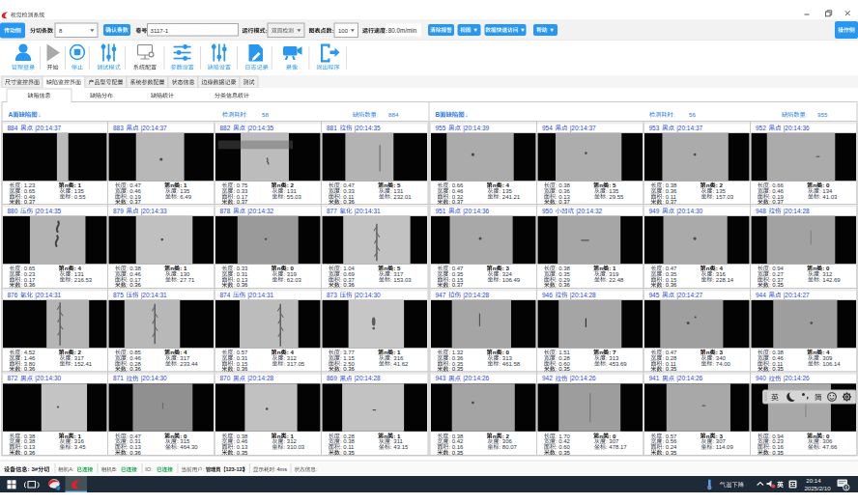  Describe the element at coordinates (510, 197) in the screenshot. I see `svg-text:: 241.21: : 241.21` at that location.